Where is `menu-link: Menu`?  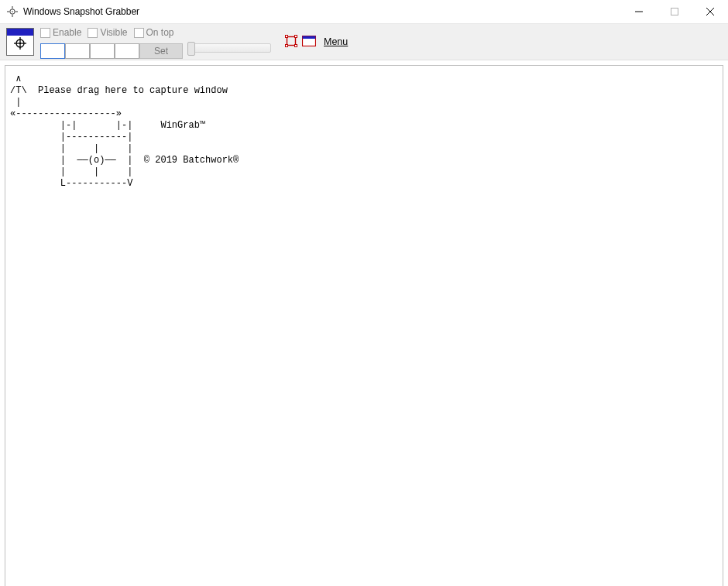 menu-link: Menu is located at coordinates (336, 42).